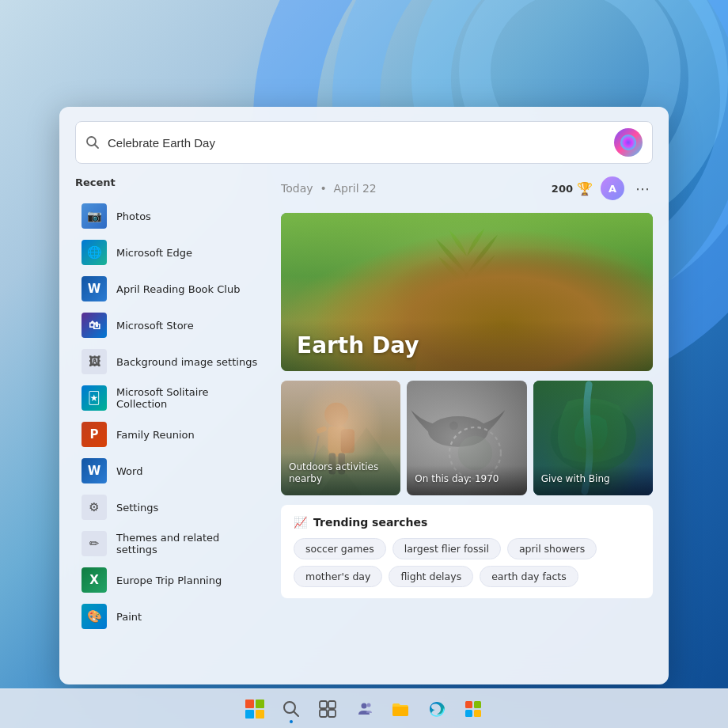  What do you see at coordinates (628, 142) in the screenshot?
I see `bing-logo` at bounding box center [628, 142].